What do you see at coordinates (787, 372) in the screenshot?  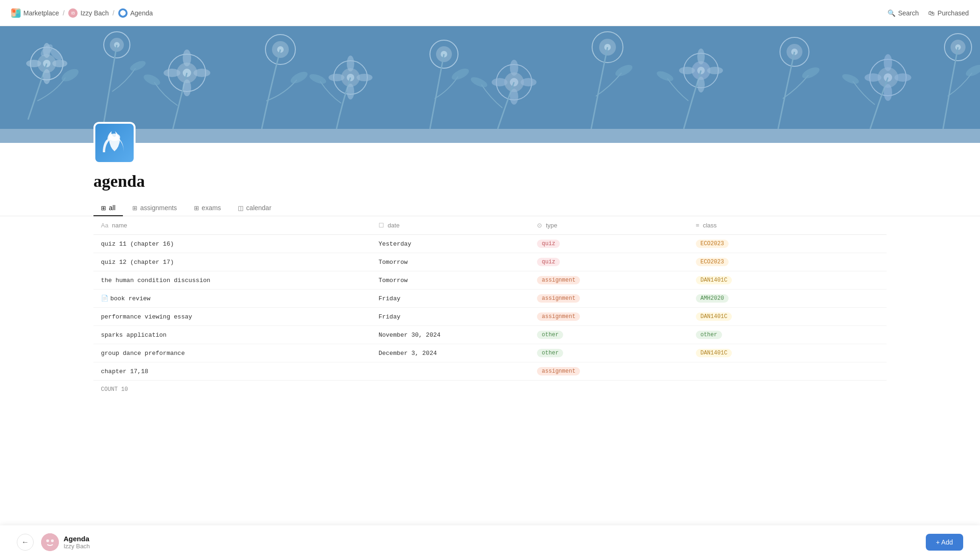 I see `cell-class` at bounding box center [787, 372].